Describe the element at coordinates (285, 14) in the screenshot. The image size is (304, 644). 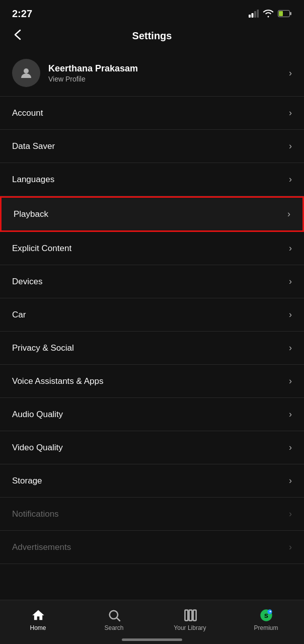
I see `battery-icon` at that location.